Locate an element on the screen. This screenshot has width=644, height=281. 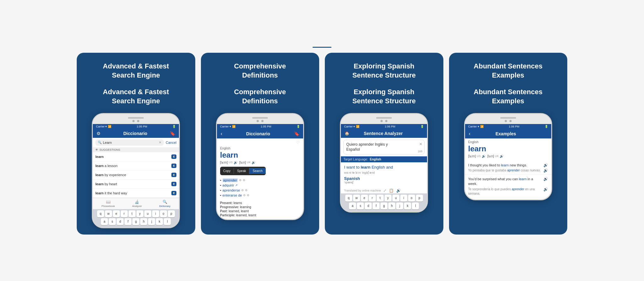
def-more-icon: ⚙ is located at coordinates (244, 180).